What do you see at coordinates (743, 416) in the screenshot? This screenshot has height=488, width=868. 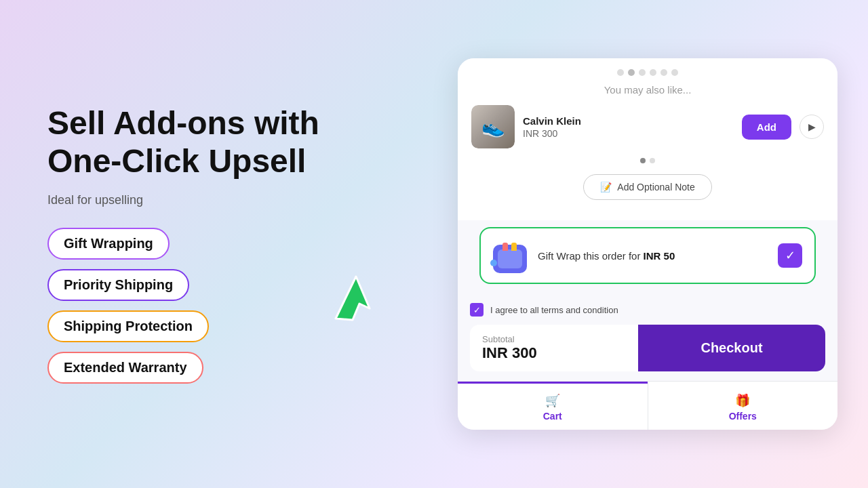 I see `offers-label: Offers` at bounding box center [743, 416].